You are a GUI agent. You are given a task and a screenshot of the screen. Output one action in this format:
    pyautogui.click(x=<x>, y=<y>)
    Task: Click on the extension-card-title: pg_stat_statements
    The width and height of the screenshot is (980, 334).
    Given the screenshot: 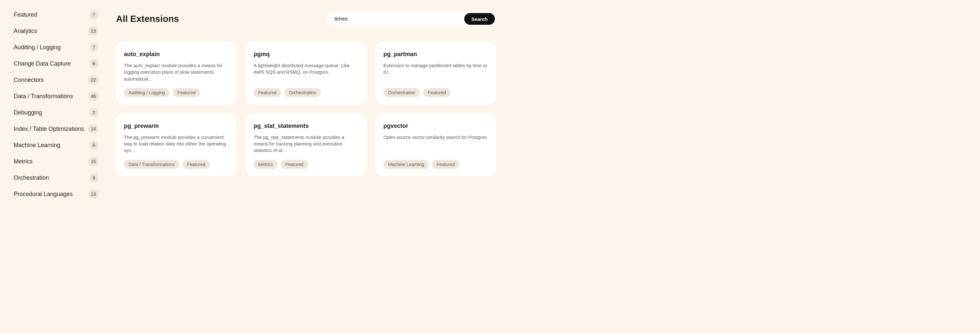 What is the action you would take?
    pyautogui.click(x=306, y=126)
    